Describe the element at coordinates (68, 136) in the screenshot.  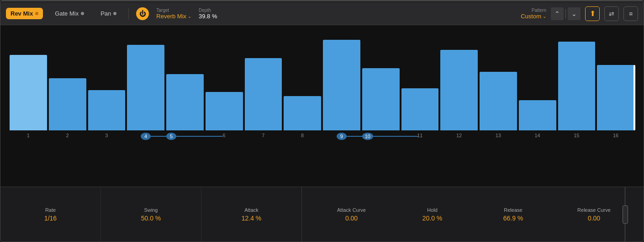
I see `x-label-2: 2` at that location.